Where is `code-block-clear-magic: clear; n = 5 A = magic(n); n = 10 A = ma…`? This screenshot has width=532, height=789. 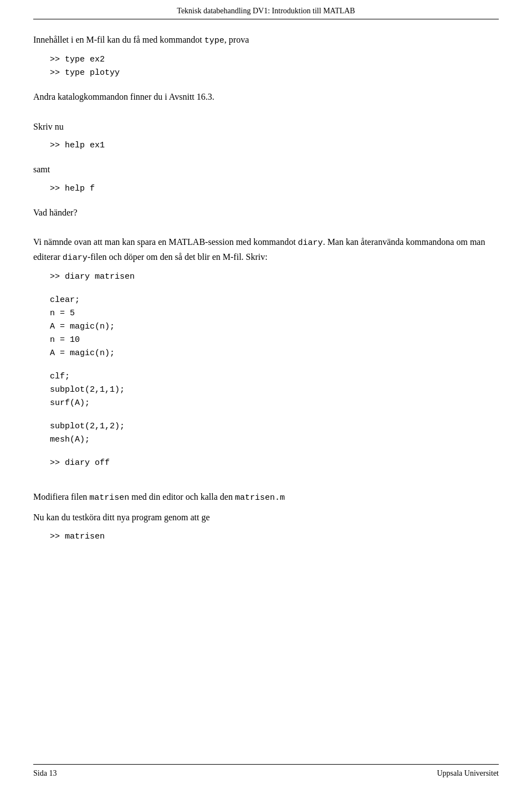
code-block-clear-magic: clear; n = 5 A = magic(n); n = 10 A = ma… is located at coordinates (274, 327).